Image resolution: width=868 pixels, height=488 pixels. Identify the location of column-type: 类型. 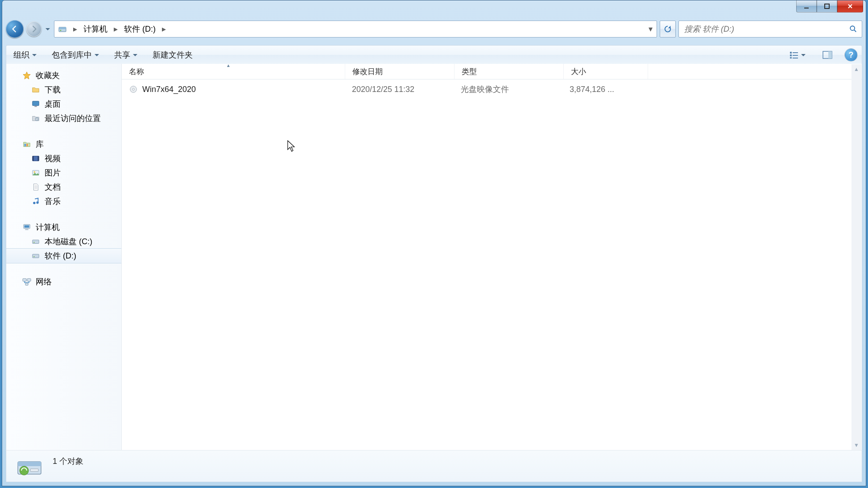
(509, 71).